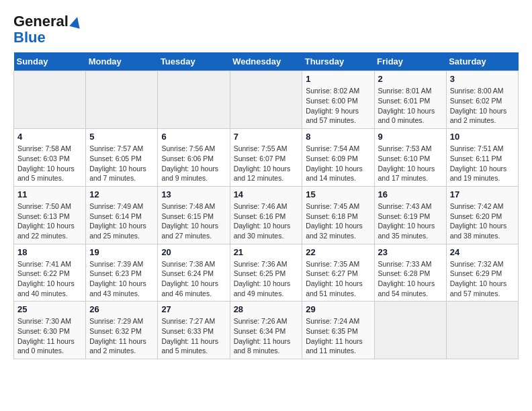 This screenshot has width=532, height=411. I want to click on calendar-week-row: 1Sunrise: 8:02 AM Sunset: 6:00 PM Daylig…, so click(266, 100).